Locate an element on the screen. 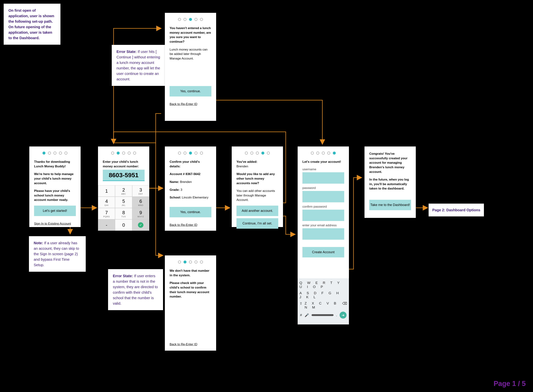  add-another-button: Add another account. is located at coordinates (257, 211).